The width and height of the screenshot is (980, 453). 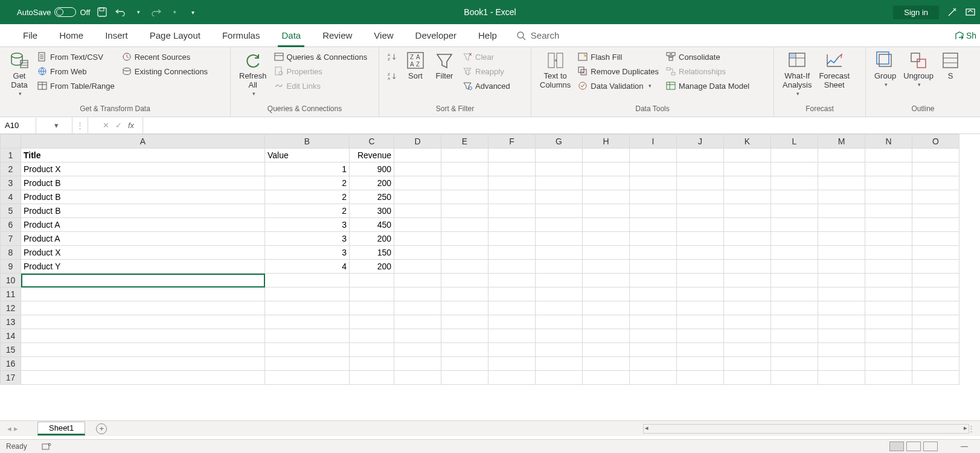 I want to click on share-button: Sh, so click(x=966, y=36).